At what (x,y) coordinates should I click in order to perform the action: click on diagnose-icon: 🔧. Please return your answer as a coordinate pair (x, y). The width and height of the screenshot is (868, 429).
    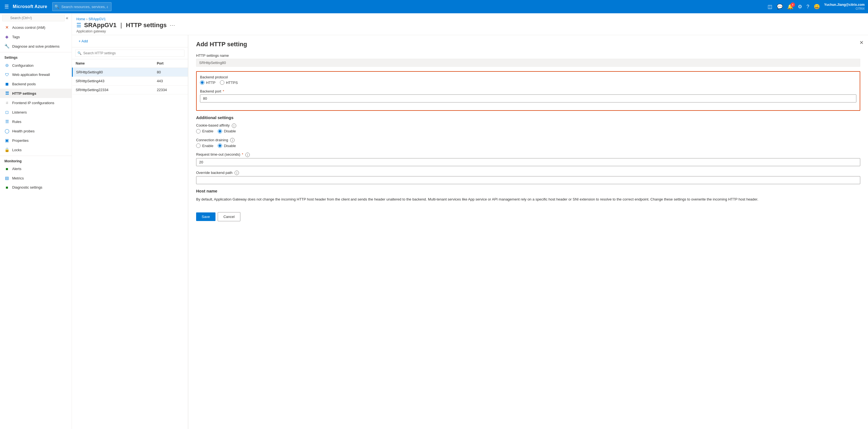
    Looking at the image, I should click on (7, 47).